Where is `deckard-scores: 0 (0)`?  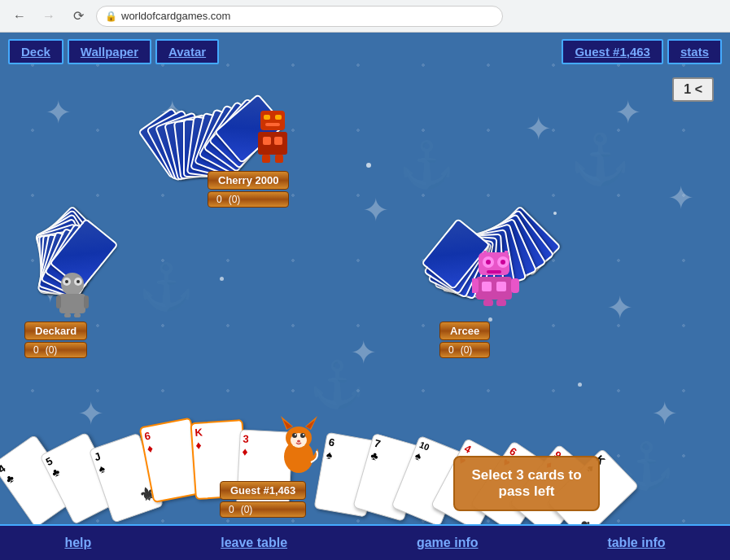 deckard-scores: 0 (0) is located at coordinates (55, 350).